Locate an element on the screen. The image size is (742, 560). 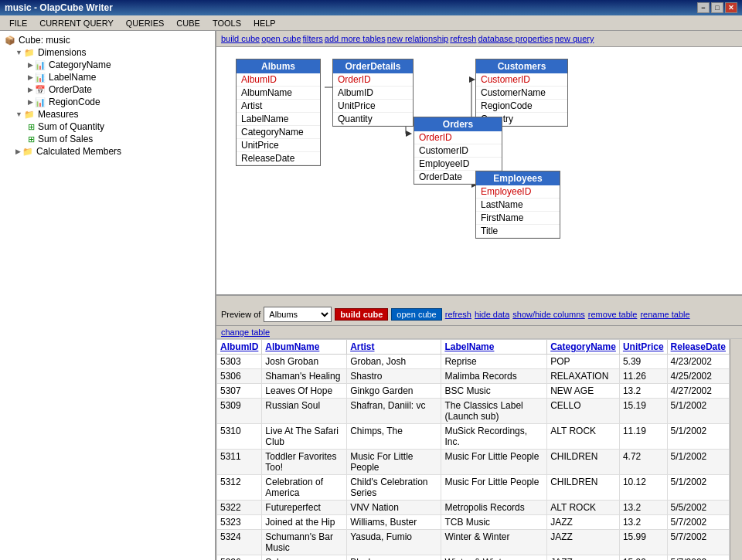
table-cell: 5/7/2002 is located at coordinates (698, 558).